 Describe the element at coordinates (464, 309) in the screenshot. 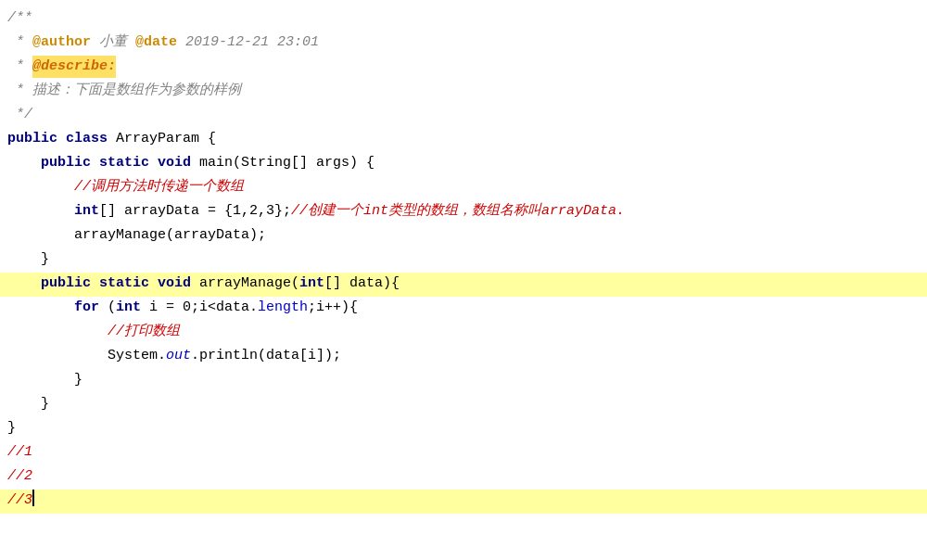

I see `code-line: for (int i = 0;i<data.length;i++){` at that location.